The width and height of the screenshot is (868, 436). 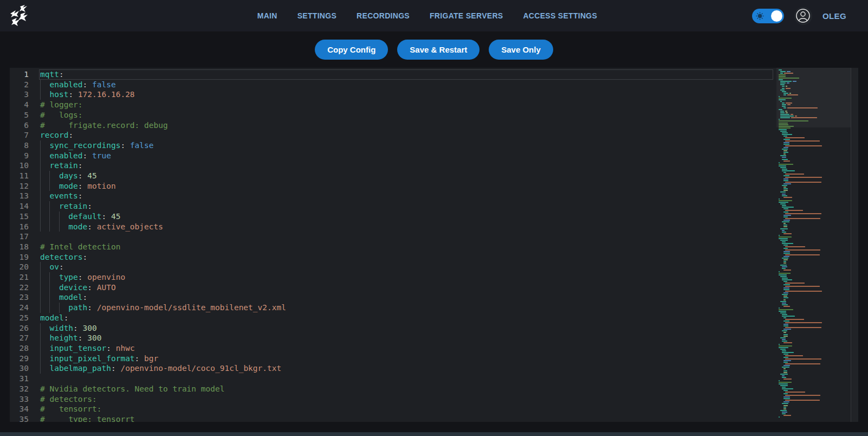 I want to click on code-line: 4# logger:, so click(x=393, y=105).